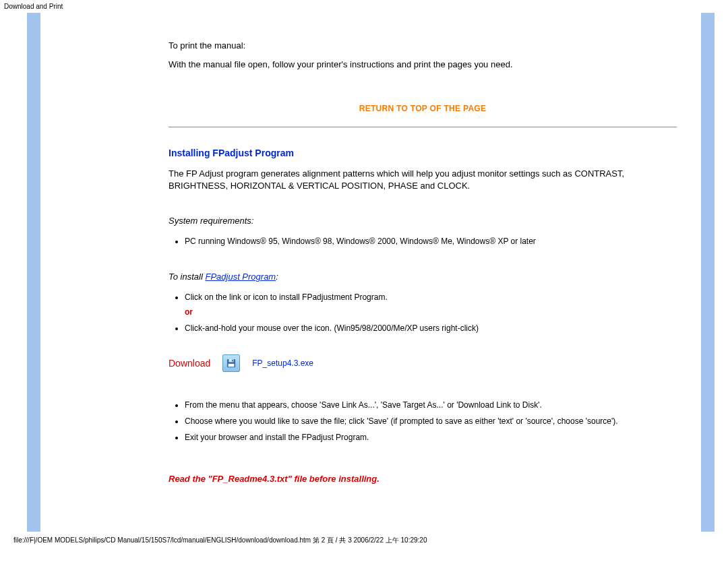 The width and height of the screenshot is (728, 562). What do you see at coordinates (431, 241) in the screenshot?
I see `list-item: PC running Windows® 95, Windows® 98, Win…` at bounding box center [431, 241].